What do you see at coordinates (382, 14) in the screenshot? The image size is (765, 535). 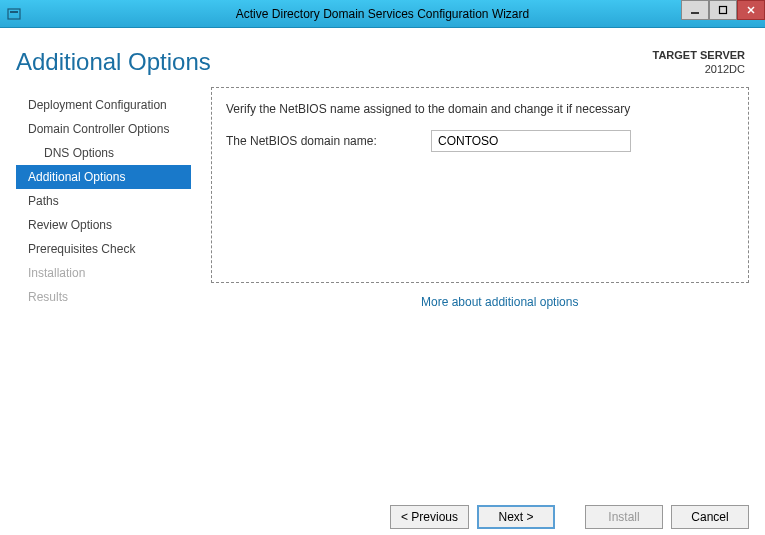 I see `titlebar: Active Directory Domain Services Configu…` at bounding box center [382, 14].